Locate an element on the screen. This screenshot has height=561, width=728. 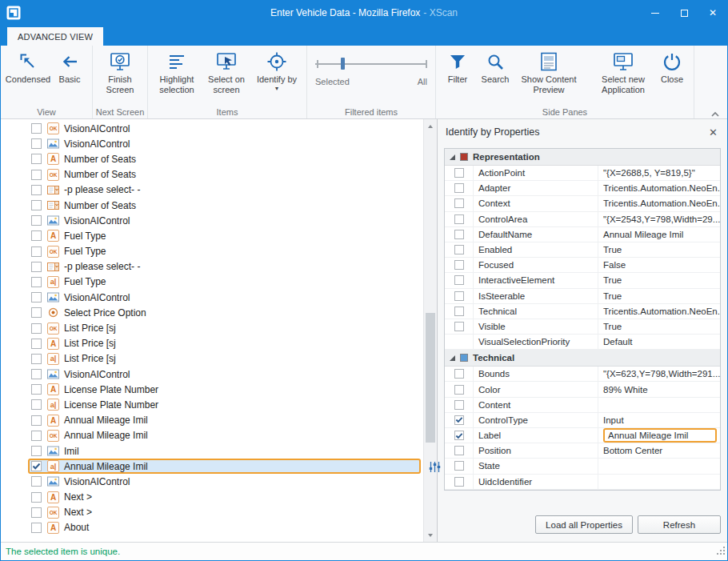
tree-item: AList Price [sj is located at coordinates (212, 344).